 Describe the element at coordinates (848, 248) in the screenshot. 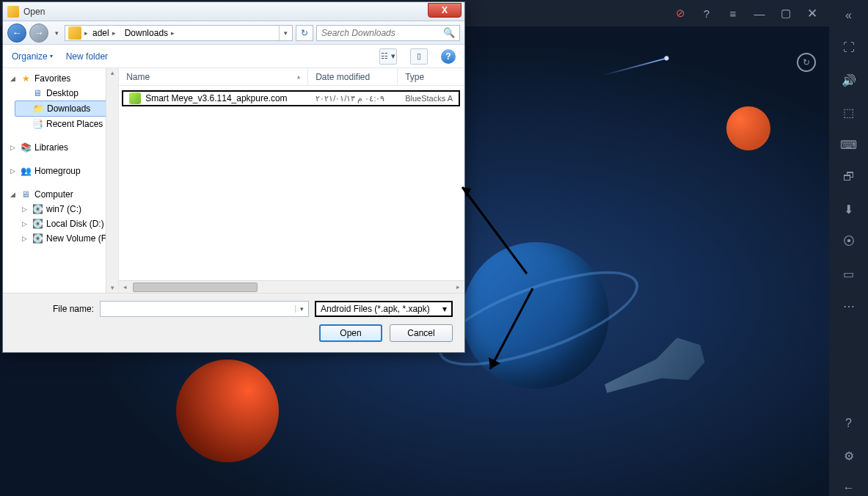

I see `bluestacks-sidebar: « ⛶ 🔊 ⬚ ⌨ 🗗 ⬇ ⦿ ▭ ⋯ ? ⚙ ←` at that location.